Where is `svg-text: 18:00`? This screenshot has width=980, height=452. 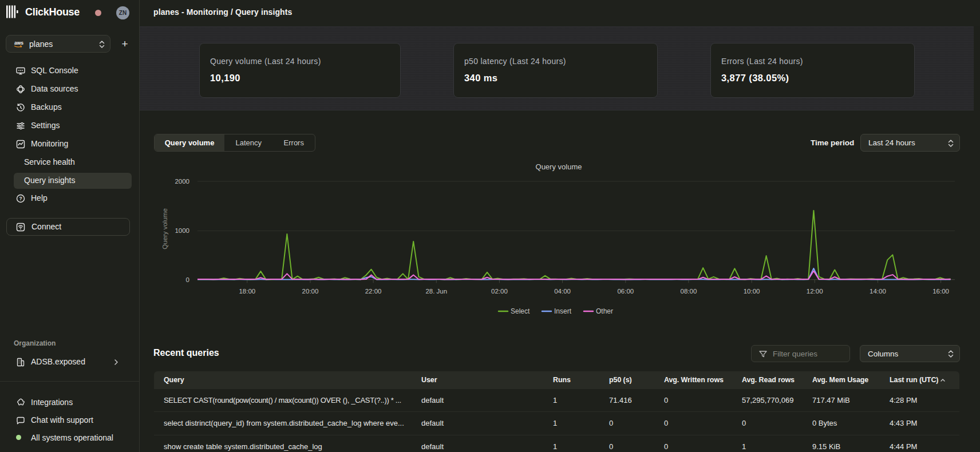
svg-text: 18:00 is located at coordinates (247, 291).